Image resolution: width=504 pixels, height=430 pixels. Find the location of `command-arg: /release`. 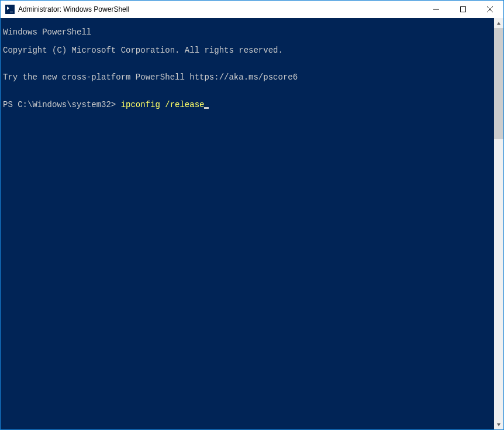

command-arg: /release is located at coordinates (182, 105).